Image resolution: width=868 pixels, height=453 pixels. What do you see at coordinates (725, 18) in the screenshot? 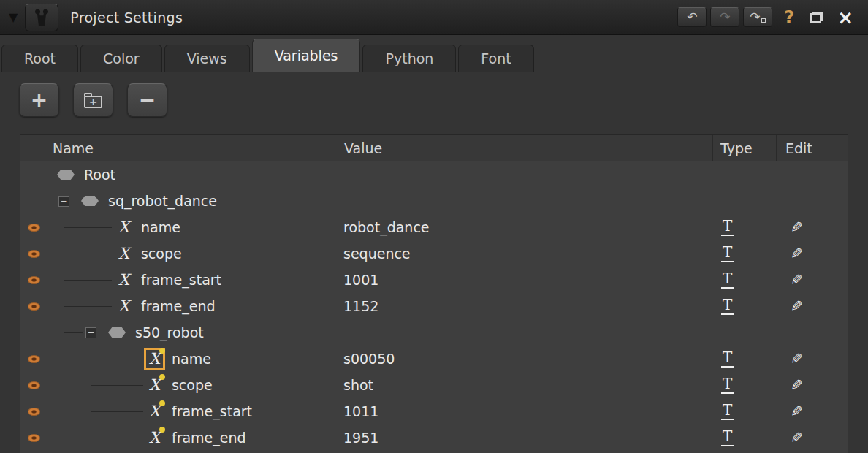
I see `redo-button: ↷` at bounding box center [725, 18].